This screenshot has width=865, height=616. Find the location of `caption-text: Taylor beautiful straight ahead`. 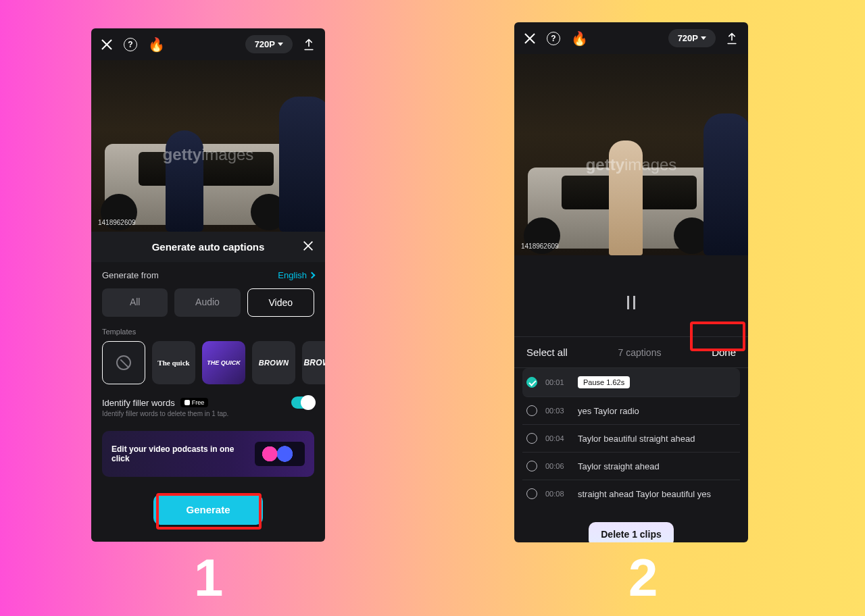

caption-text: Taylor beautiful straight ahead is located at coordinates (637, 439).